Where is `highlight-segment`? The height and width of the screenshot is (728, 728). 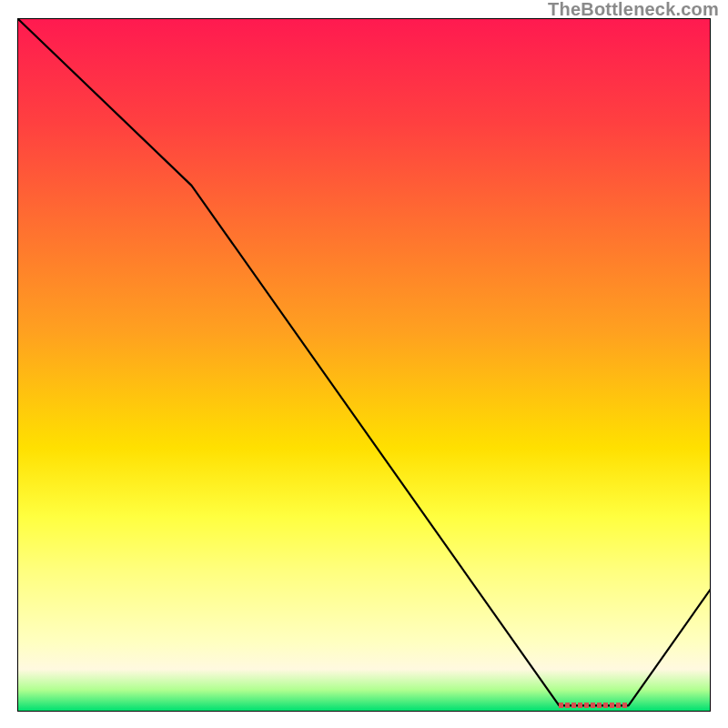
highlight-segment is located at coordinates (593, 705).